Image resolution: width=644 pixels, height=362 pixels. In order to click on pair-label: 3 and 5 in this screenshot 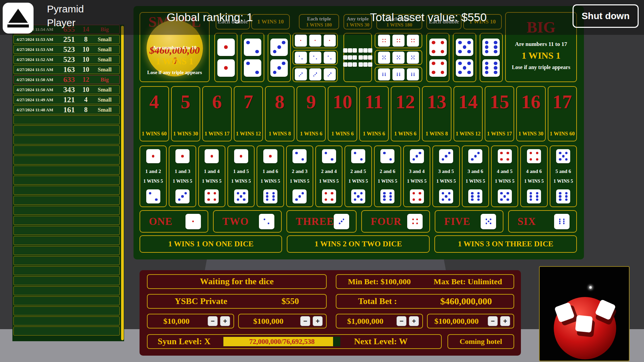, I will do `click(446, 172)`.